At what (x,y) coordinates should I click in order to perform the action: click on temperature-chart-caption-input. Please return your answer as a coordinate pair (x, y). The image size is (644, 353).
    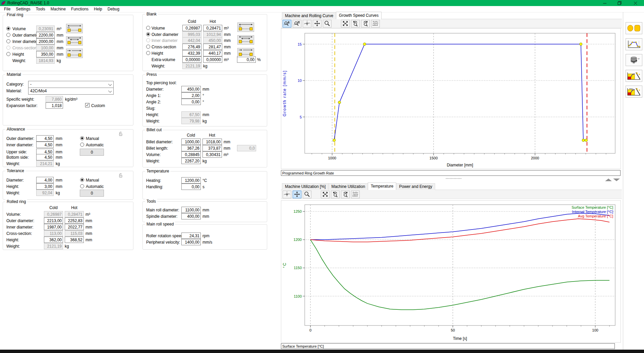
    Looking at the image, I should click on (448, 346).